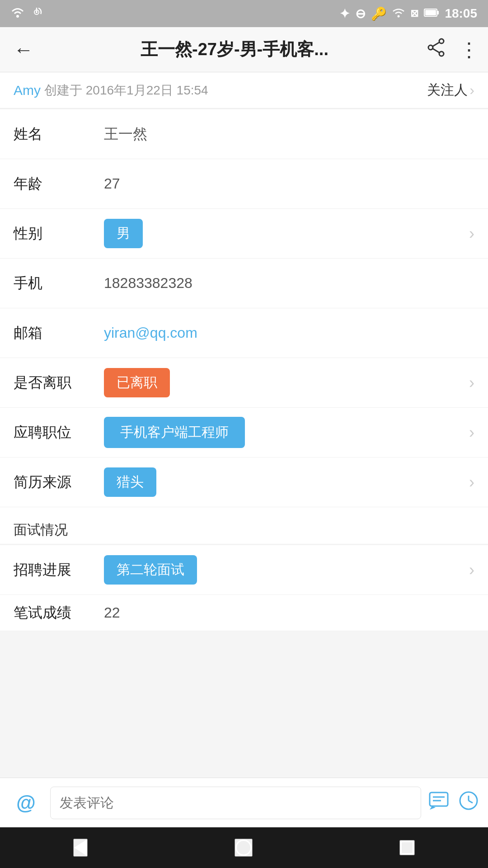 The height and width of the screenshot is (868, 488). What do you see at coordinates (461, 14) in the screenshot?
I see `time-display: 18:05` at bounding box center [461, 14].